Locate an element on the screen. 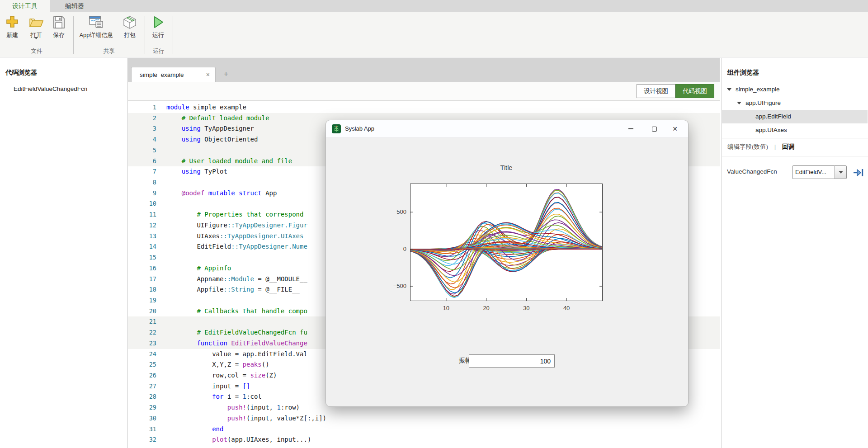  tab-callbacks: 回调 is located at coordinates (788, 146).